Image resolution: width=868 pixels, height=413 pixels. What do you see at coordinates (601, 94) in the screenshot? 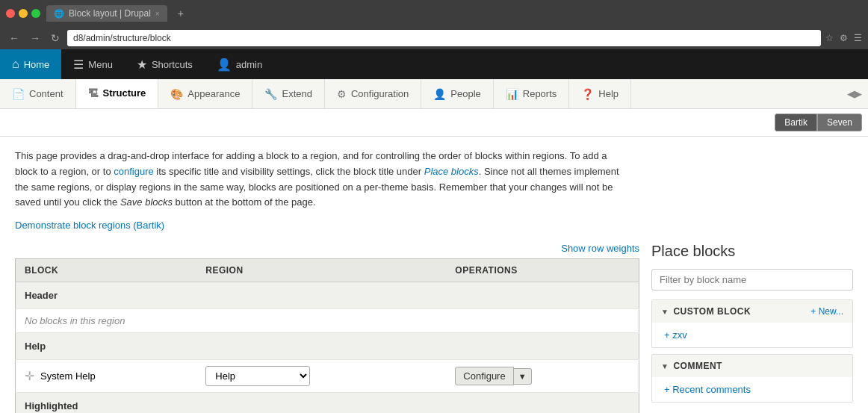
I see `sidebar-item-help: ❓ Help` at bounding box center [601, 94].